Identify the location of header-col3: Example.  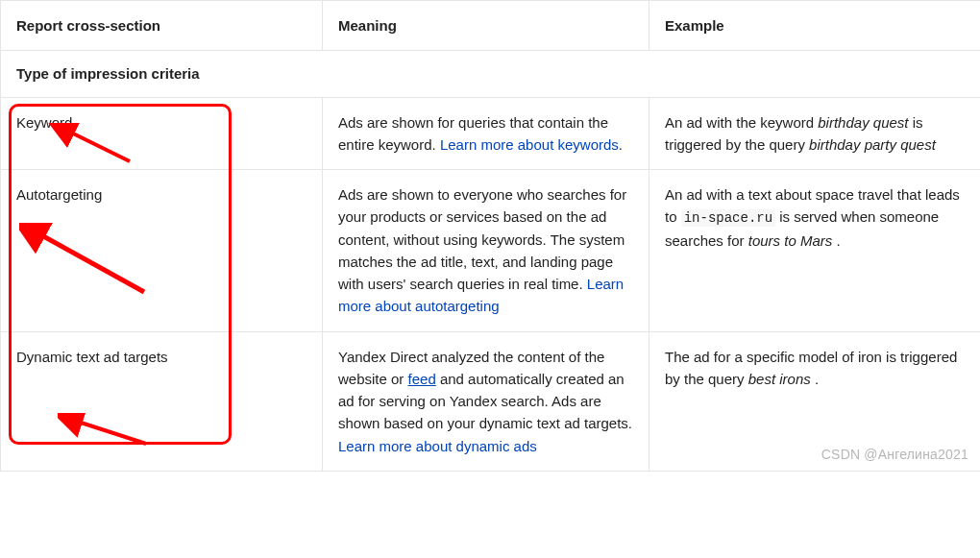
(815, 26).